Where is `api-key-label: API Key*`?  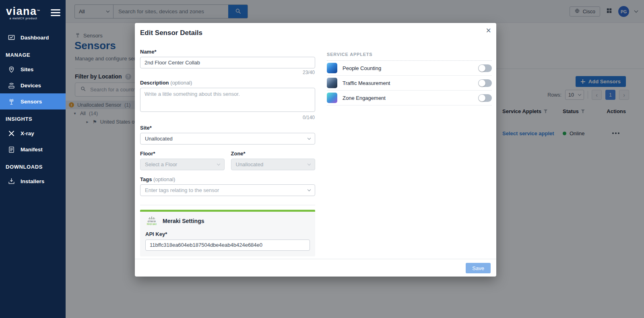 api-key-label: API Key* is located at coordinates (228, 234).